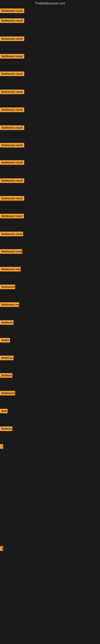 The width and height of the screenshot is (100, 644). Describe the element at coordinates (1, 447) in the screenshot. I see `bottleneck-result-item: |` at that location.